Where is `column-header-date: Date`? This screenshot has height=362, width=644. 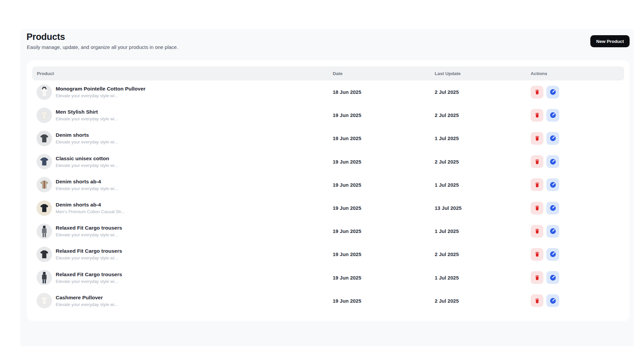 column-header-date: Date is located at coordinates (384, 74).